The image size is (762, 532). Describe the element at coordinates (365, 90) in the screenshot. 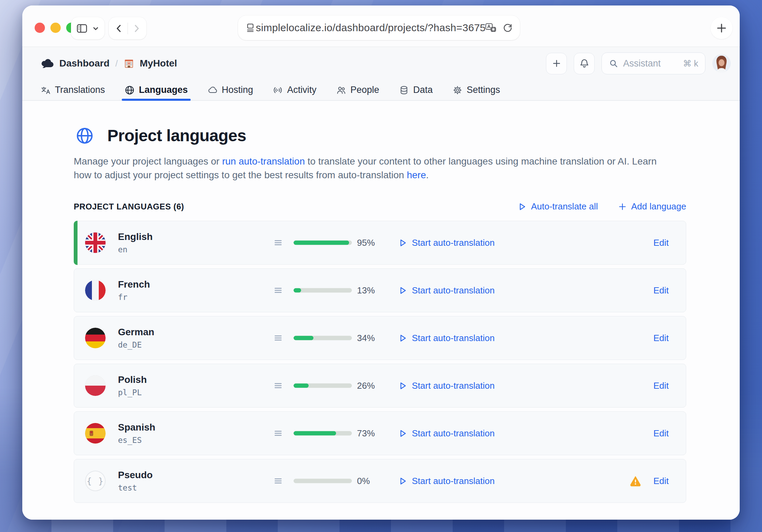

I see `tab-label: People` at that location.